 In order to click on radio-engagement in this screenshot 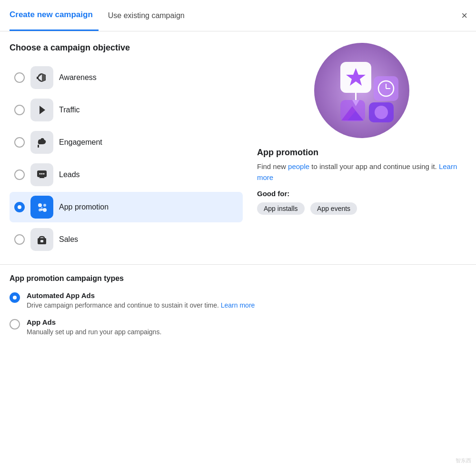, I will do `click(20, 142)`.